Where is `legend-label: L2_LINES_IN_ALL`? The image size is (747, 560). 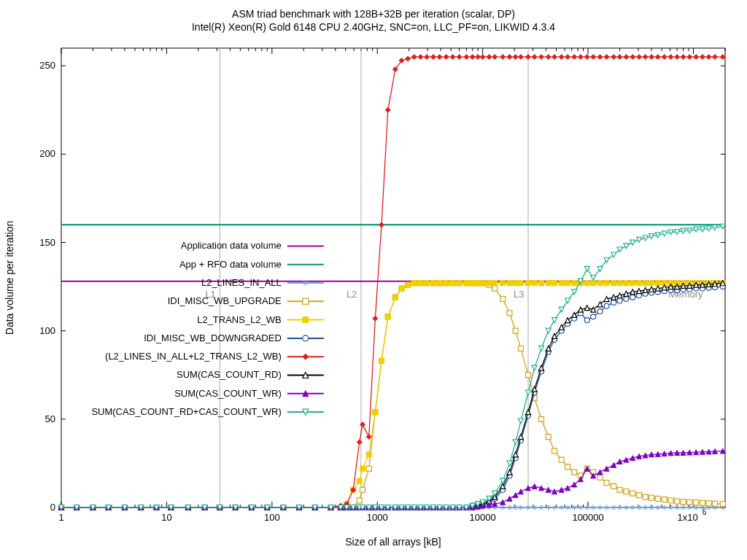
legend-label: L2_LINES_IN_ALL is located at coordinates (241, 283).